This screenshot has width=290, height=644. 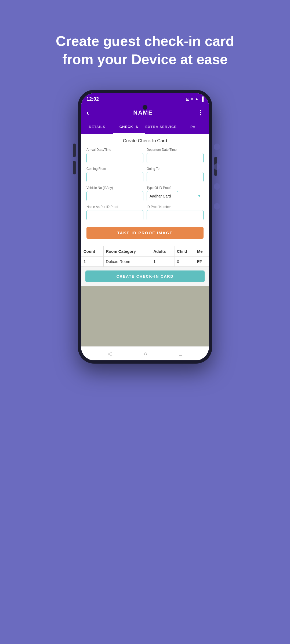 I want to click on table-body: 1 Deluxe Room 1 0 EP, so click(x=145, y=262).